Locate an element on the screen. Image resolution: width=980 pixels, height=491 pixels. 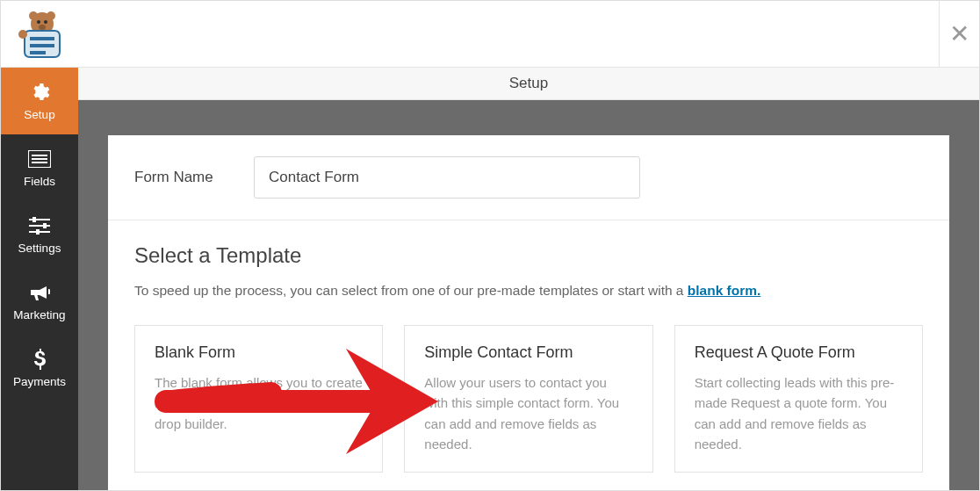
template-card-description: Start collecting leads with this pre-mad… is located at coordinates (799, 413).